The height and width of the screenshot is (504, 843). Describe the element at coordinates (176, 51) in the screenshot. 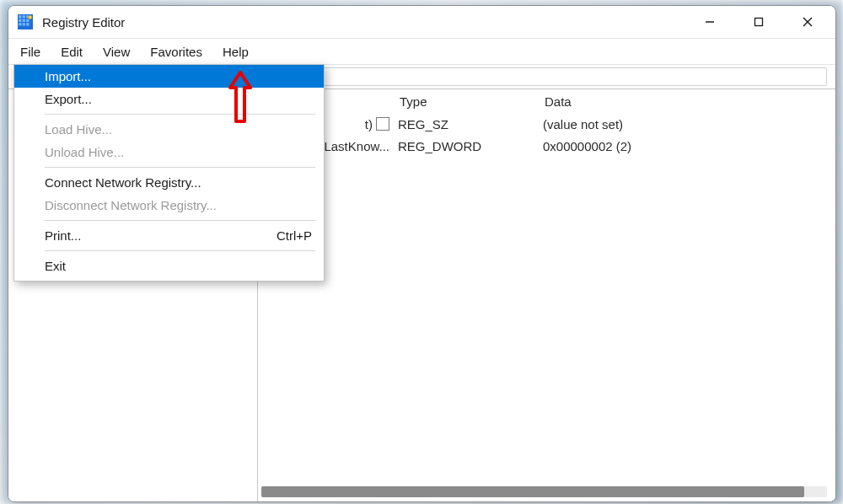

I see `menu-favorites: Favorites` at that location.